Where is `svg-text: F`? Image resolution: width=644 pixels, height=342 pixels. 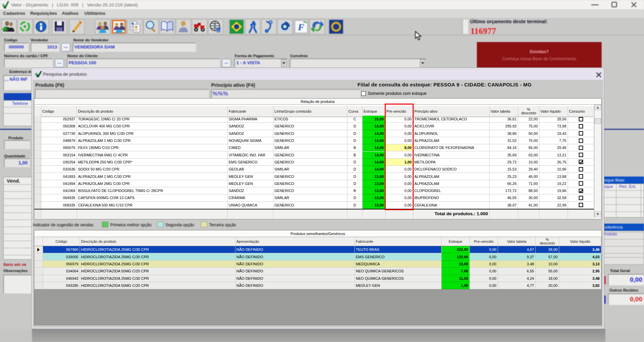 svg-text: F is located at coordinates (301, 27).